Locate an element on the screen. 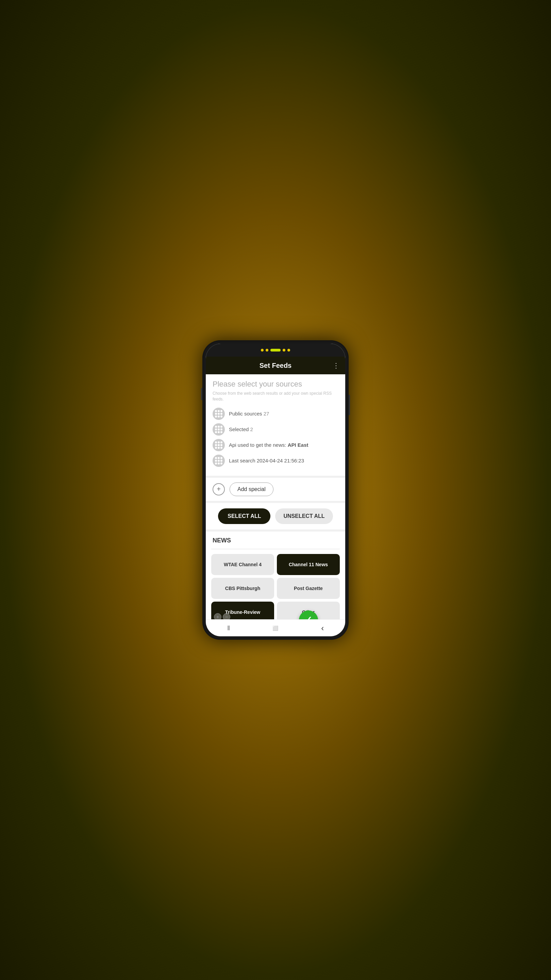 The height and width of the screenshot is (980, 551). news-item-pg: Post Gazette is located at coordinates (308, 588).